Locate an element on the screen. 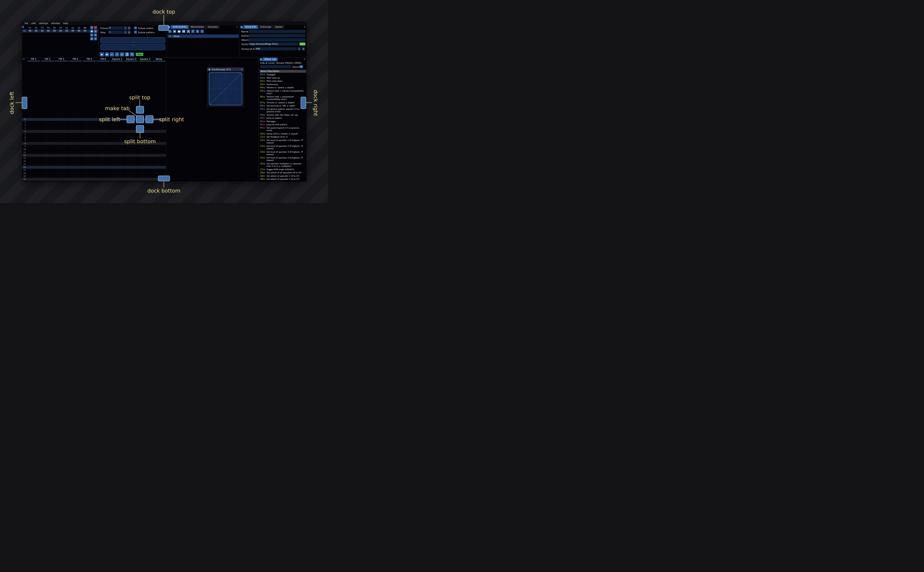 The height and width of the screenshot is (572, 924). effect-row: 01xxPitch slide up is located at coordinates (283, 78).